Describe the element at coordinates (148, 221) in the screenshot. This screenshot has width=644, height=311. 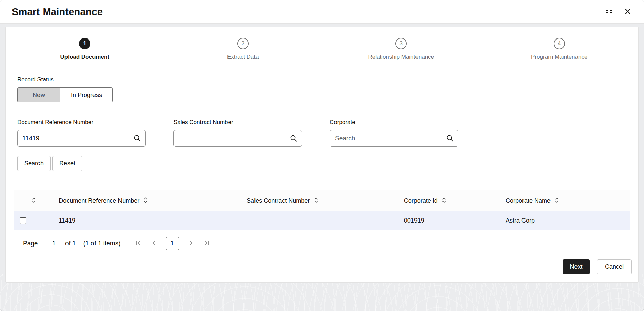
I see `row-doc-ref-cell: 11419` at that location.